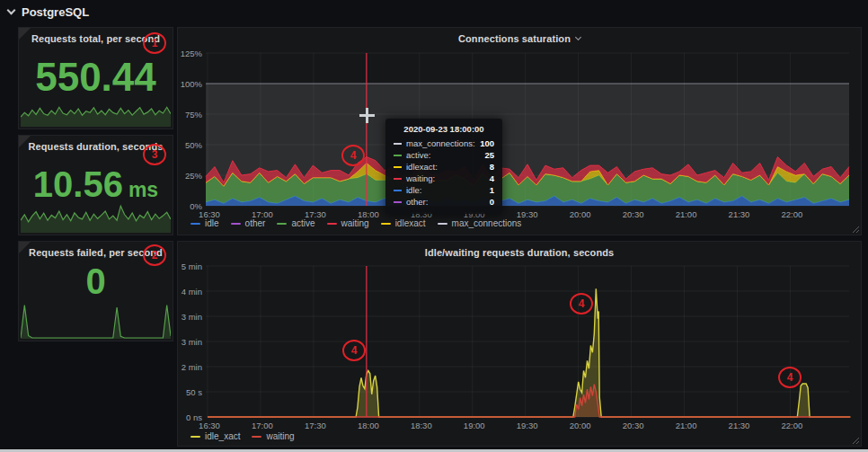 The height and width of the screenshot is (452, 868). I want to click on y-axis-tick: 100%, so click(190, 84).